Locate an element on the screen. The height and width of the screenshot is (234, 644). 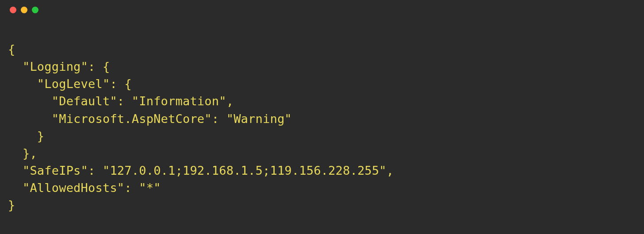
code-line: { is located at coordinates (322, 50).